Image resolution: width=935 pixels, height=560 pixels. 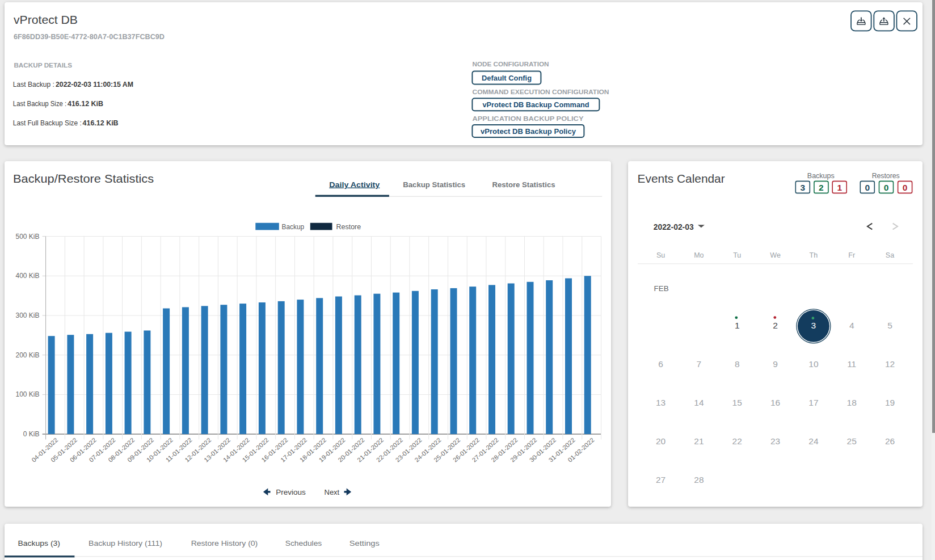 I want to click on svg-text: 10, so click(x=814, y=364).